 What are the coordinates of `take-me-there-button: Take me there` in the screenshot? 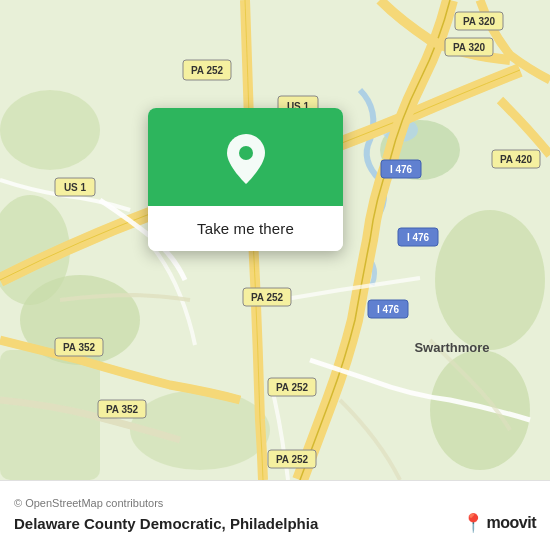 It's located at (246, 228).